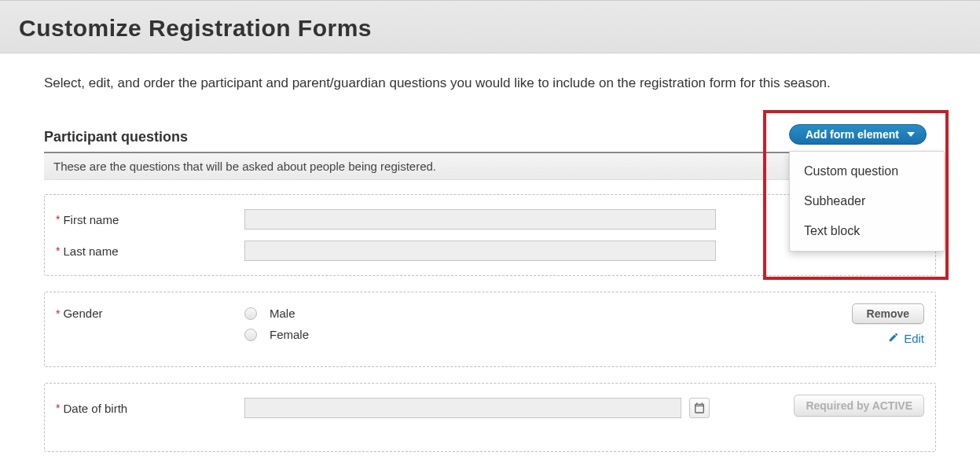 Image resolution: width=980 pixels, height=463 pixels. I want to click on gender-female-option: Female, so click(277, 335).